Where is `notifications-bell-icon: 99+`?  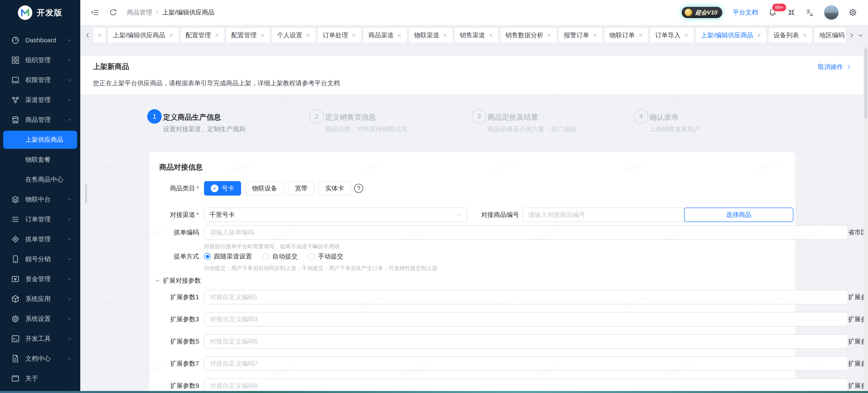
notifications-bell-icon: 99+ is located at coordinates (772, 12).